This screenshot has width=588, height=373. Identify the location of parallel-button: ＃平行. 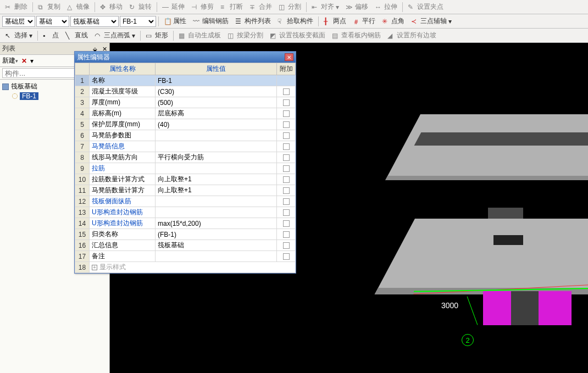
(364, 21).